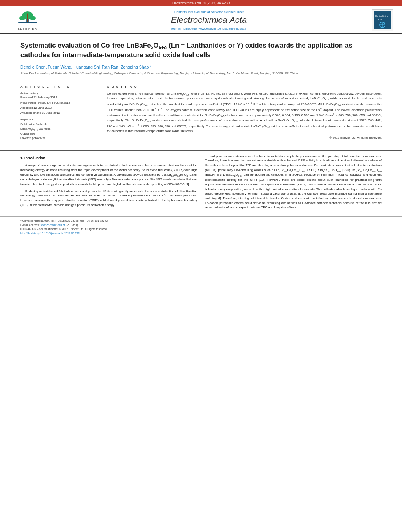 The height and width of the screenshot is (532, 402). Describe the element at coordinates (201, 67) in the screenshot. I see `article-authors: Dengjie Chen, Fucun Wang, Huangang Shi, …` at that location.